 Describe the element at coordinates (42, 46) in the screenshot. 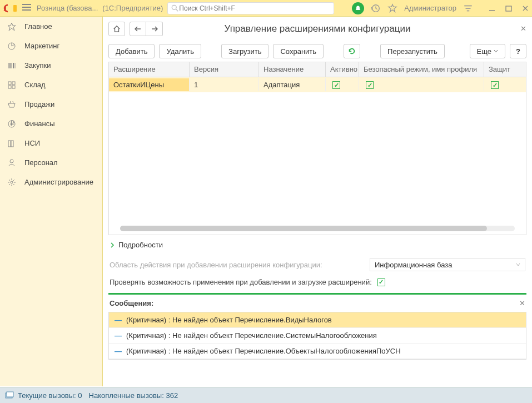

I see `sidebar-label: Маркетинг` at that location.